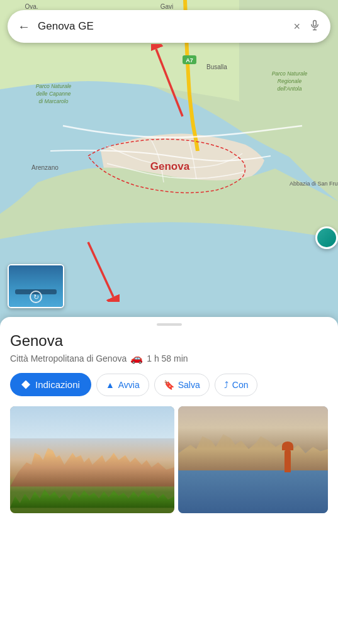 Image resolution: width=338 pixels, height=644 pixels. Describe the element at coordinates (24, 26) in the screenshot. I see `back-button: ←` at that location.